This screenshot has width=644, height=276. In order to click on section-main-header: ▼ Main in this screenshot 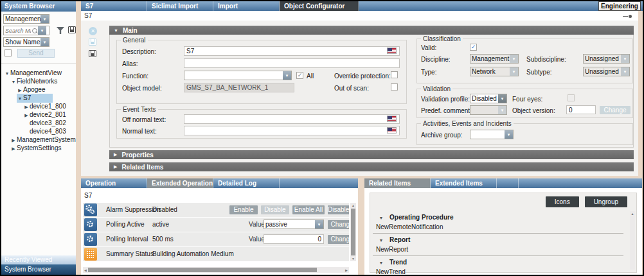, I will do `click(371, 30)`.